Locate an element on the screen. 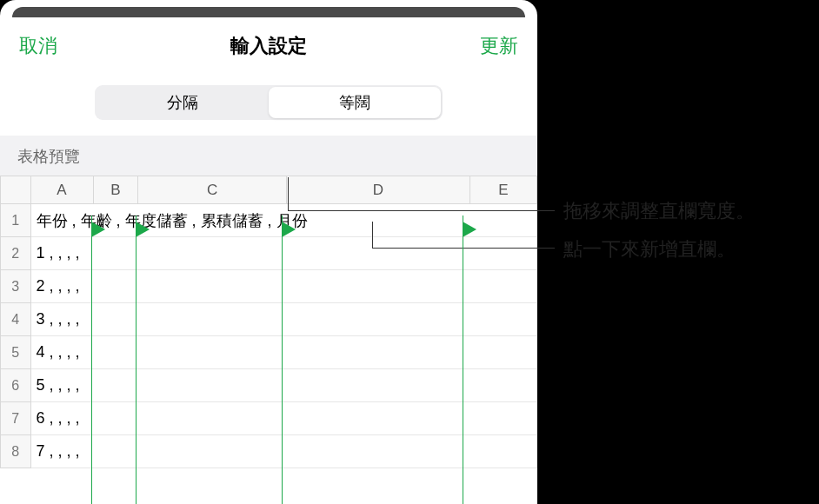  row-header: 7 is located at coordinates (16, 419).